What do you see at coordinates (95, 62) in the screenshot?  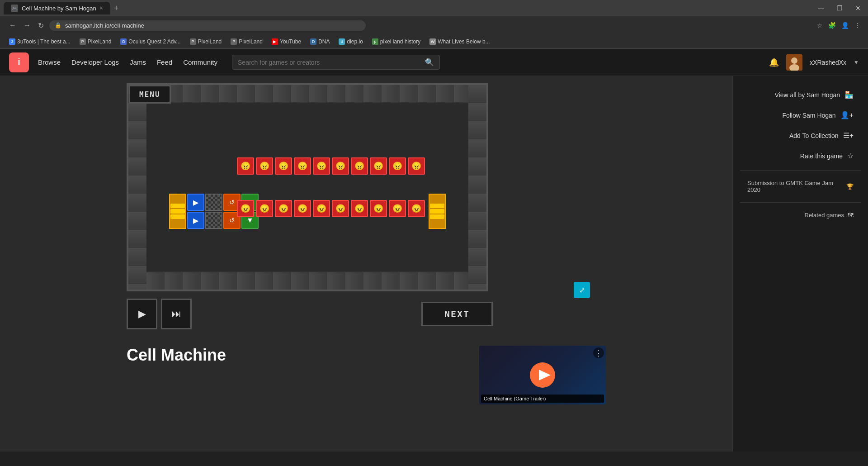 I see `nav-developer-logs: Developer Logs` at bounding box center [95, 62].